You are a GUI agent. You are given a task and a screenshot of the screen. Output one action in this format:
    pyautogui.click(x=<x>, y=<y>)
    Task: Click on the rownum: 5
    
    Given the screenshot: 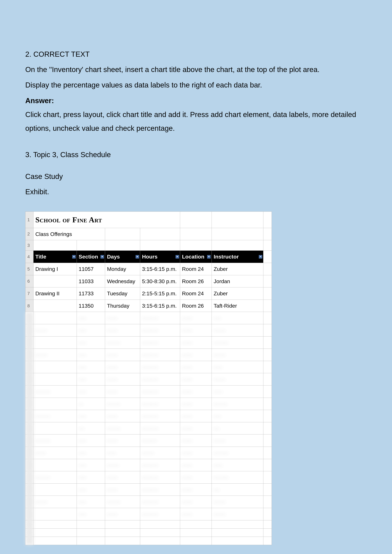 What is the action you would take?
    pyautogui.click(x=29, y=269)
    